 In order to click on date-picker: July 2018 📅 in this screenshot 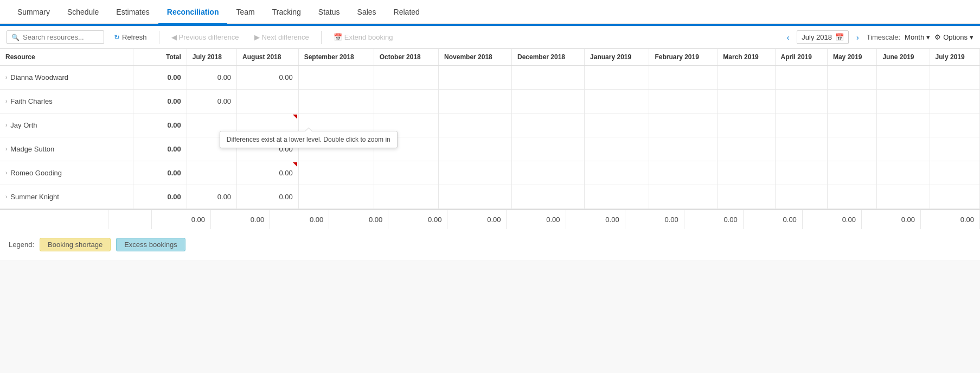, I will do `click(823, 37)`.